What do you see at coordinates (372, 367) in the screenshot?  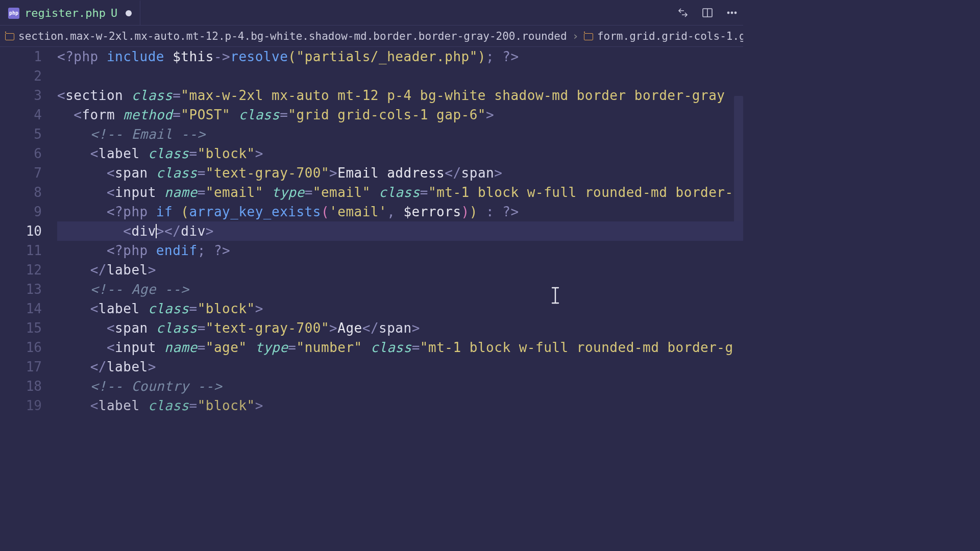 I see `code-line: 17 </label>` at bounding box center [372, 367].